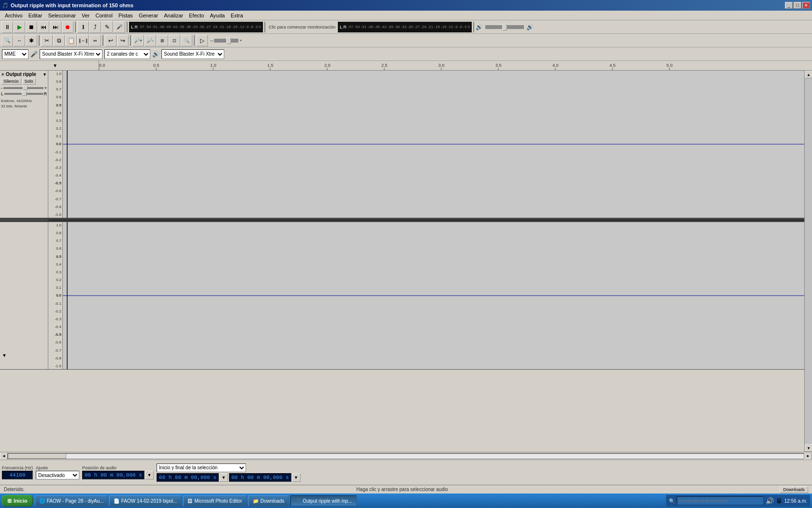 The width and height of the screenshot is (812, 508). Describe the element at coordinates (455, 66) in the screenshot. I see `ruler-ticks: 0.0 0.5 1.0 1.5 2.0 2.5 3.0 3.5 4.0 4.5` at that location.